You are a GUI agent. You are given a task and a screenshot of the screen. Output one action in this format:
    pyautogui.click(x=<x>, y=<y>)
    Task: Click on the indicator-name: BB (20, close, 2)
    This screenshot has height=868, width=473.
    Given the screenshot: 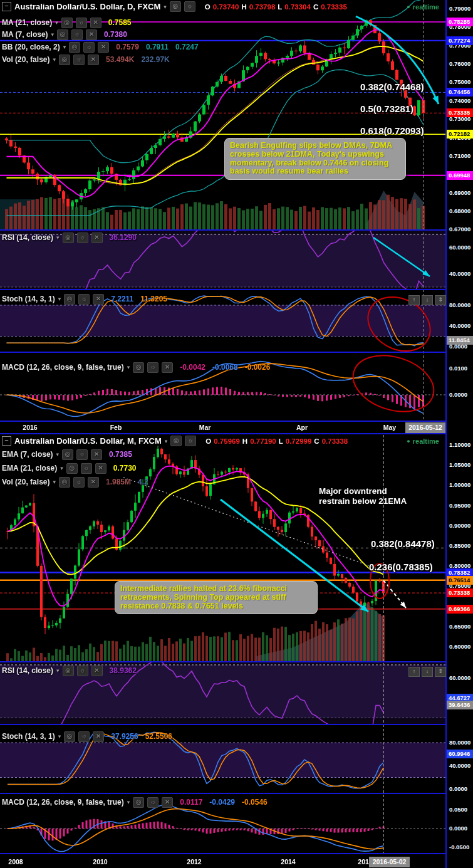 What is the action you would take?
    pyautogui.click(x=31, y=47)
    